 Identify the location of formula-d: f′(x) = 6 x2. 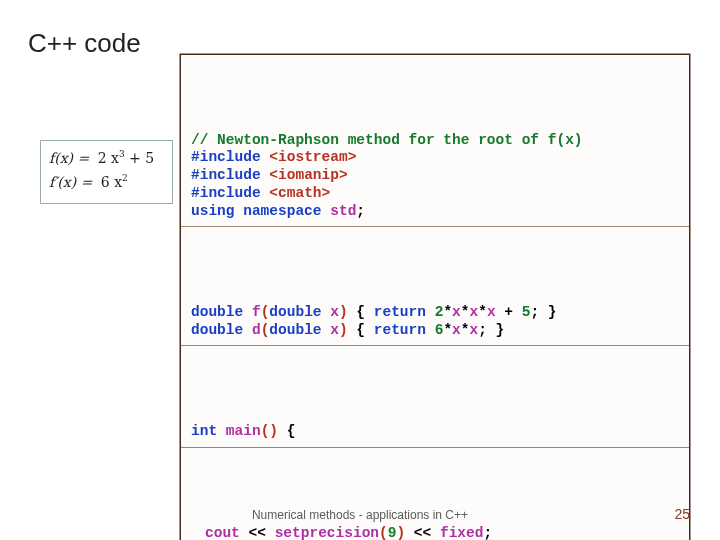
(106, 183).